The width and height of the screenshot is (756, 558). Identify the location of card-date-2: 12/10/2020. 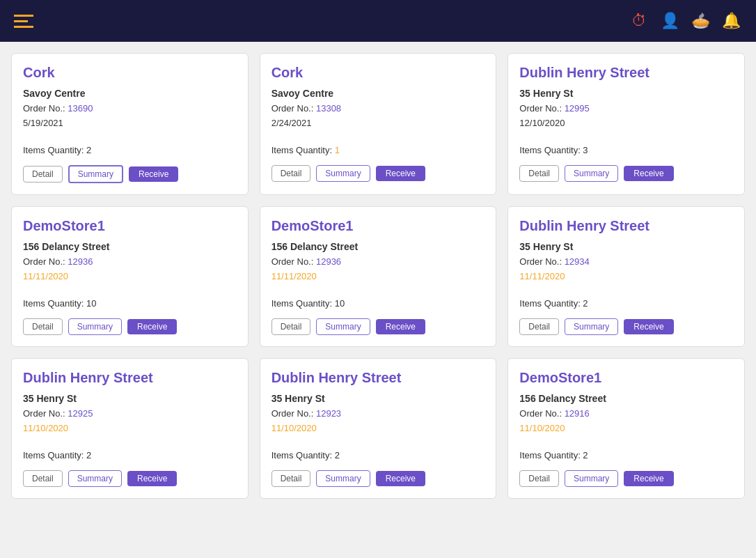
(627, 123).